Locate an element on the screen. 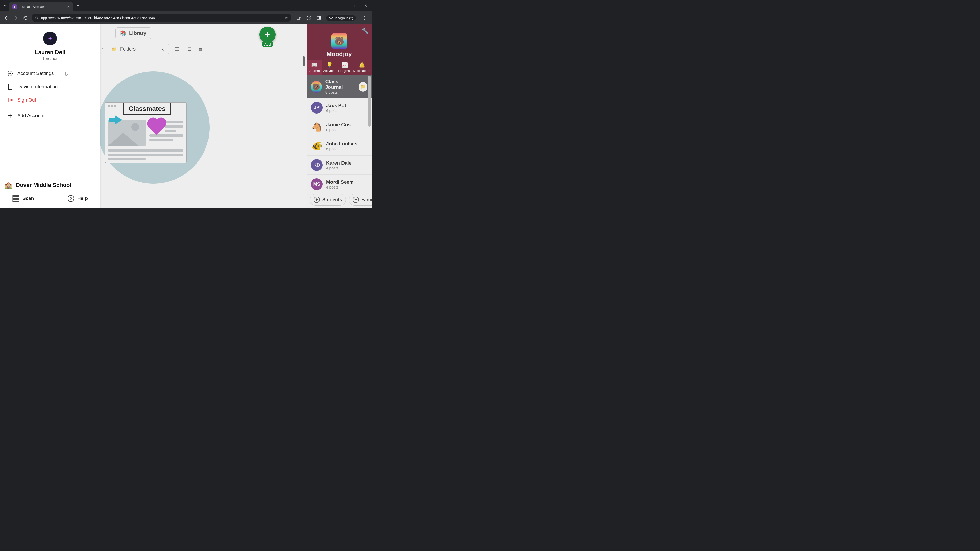  device-icon is located at coordinates (10, 87).